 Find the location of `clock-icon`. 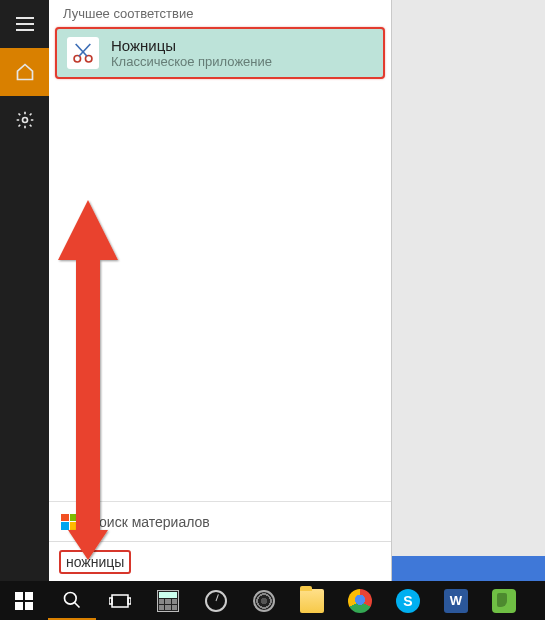

clock-icon is located at coordinates (216, 601).